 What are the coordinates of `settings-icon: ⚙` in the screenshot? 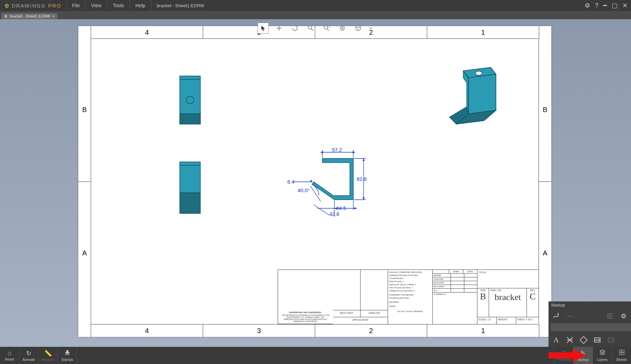 It's located at (587, 5).